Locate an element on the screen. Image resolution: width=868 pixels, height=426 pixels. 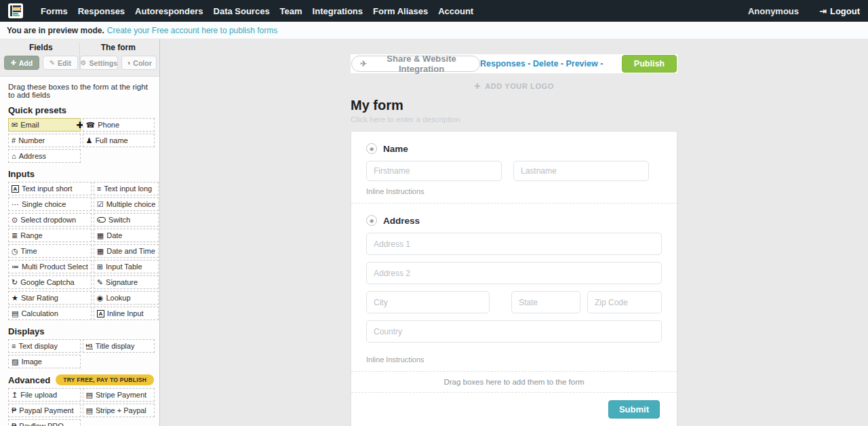
toolbar-link: Preview is located at coordinates (585, 64).